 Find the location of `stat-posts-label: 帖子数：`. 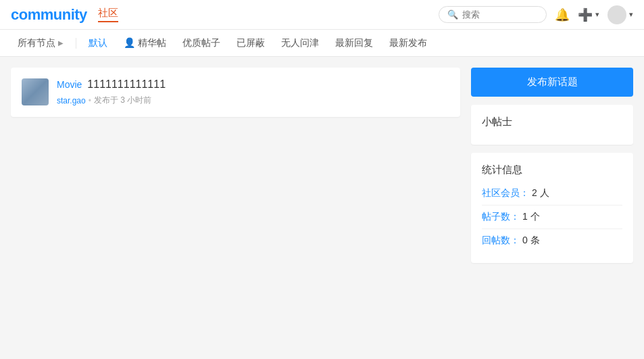

stat-posts-label: 帖子数： is located at coordinates (501, 217).